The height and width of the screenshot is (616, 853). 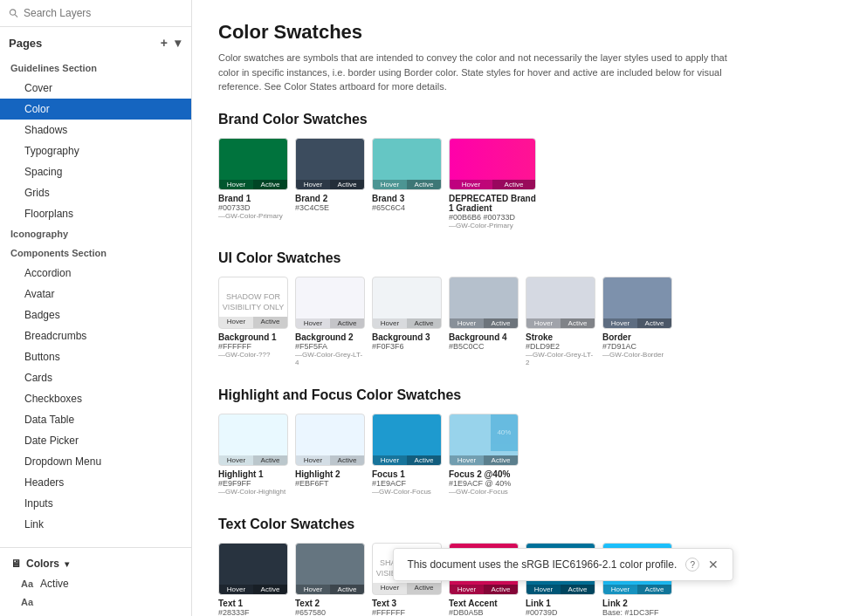 I want to click on sidebar-item-buttons: Buttons, so click(x=96, y=357).